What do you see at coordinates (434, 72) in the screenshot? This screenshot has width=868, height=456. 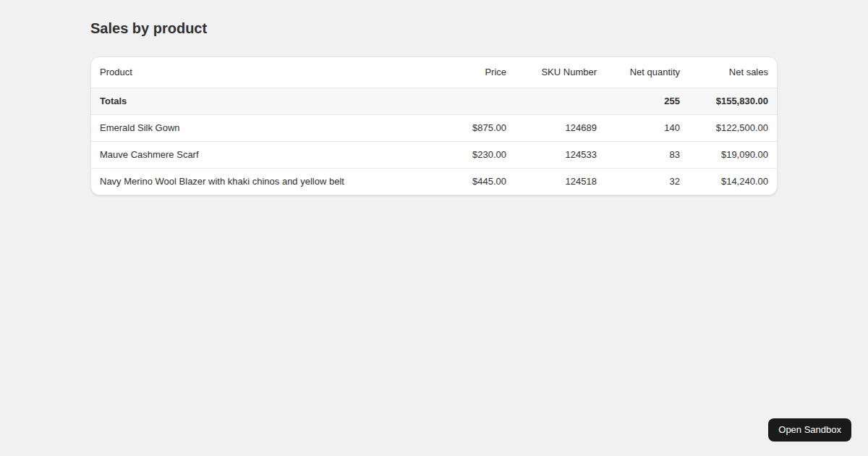 I see `table-header: Product Price SKU Number Net quantity Ne…` at bounding box center [434, 72].